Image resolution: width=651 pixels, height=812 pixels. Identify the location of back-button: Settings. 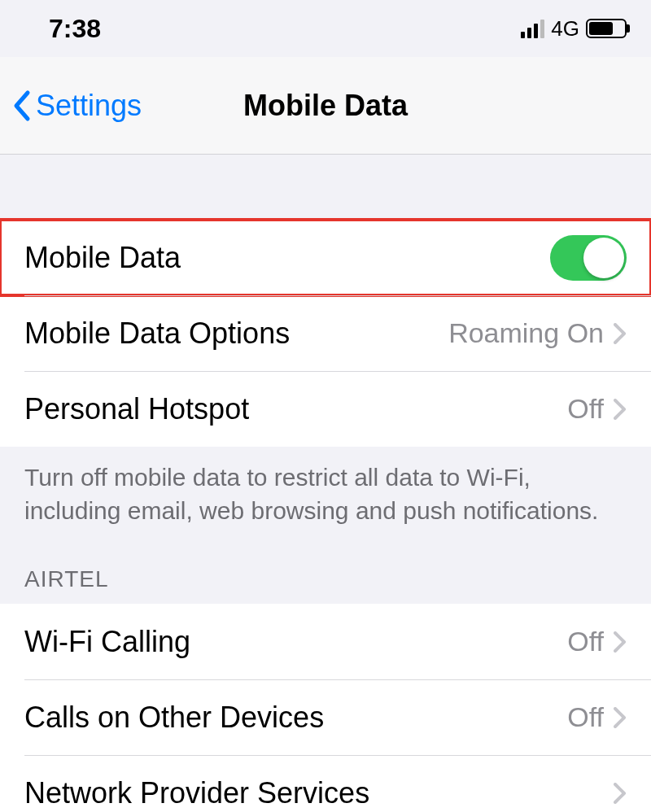
(71, 106).